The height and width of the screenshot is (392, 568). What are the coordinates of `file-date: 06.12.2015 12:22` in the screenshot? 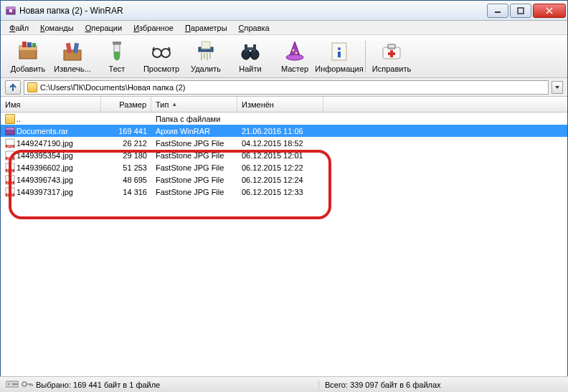 It's located at (280, 168).